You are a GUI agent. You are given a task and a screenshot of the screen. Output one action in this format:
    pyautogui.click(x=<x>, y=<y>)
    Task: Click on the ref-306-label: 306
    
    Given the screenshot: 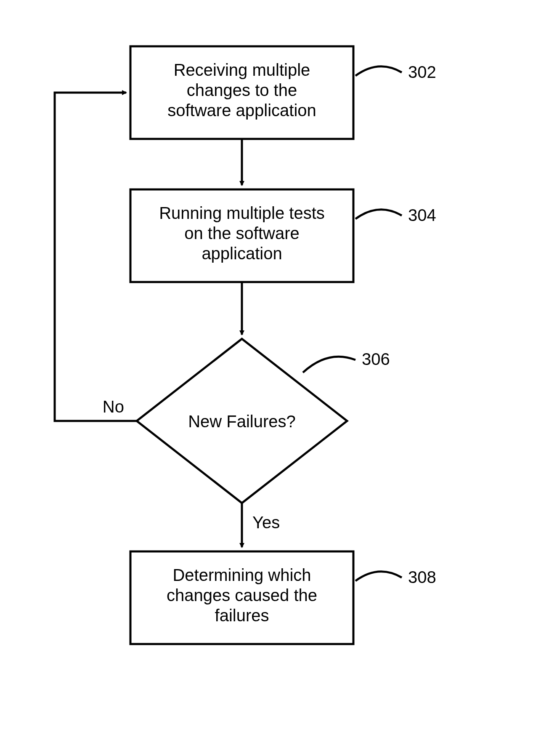 What is the action you would take?
    pyautogui.click(x=376, y=359)
    